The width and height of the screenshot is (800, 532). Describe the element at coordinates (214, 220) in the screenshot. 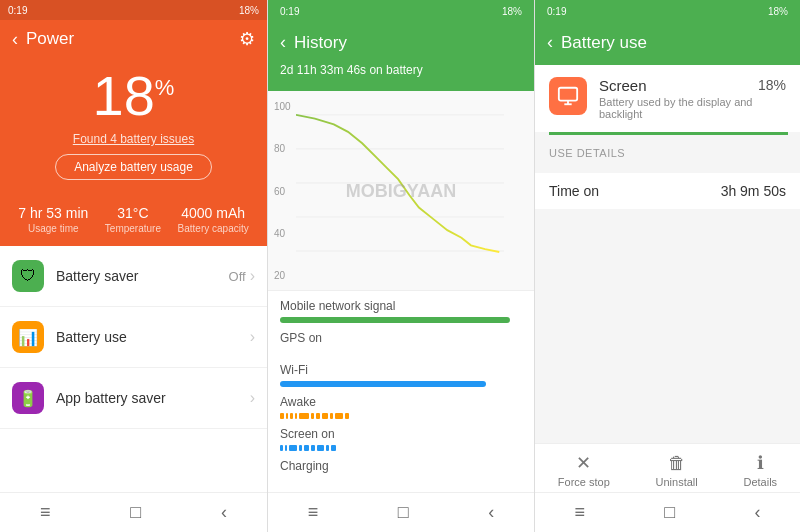

I see `stat-capacity: 4000 mAh Battery capacity` at that location.